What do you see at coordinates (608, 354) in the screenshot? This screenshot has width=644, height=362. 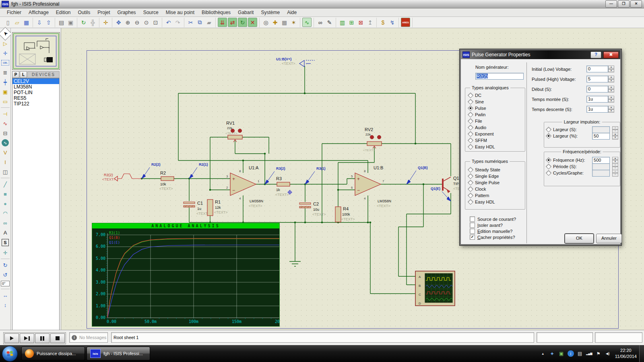 I see `volume-icon: ◀)` at bounding box center [608, 354].